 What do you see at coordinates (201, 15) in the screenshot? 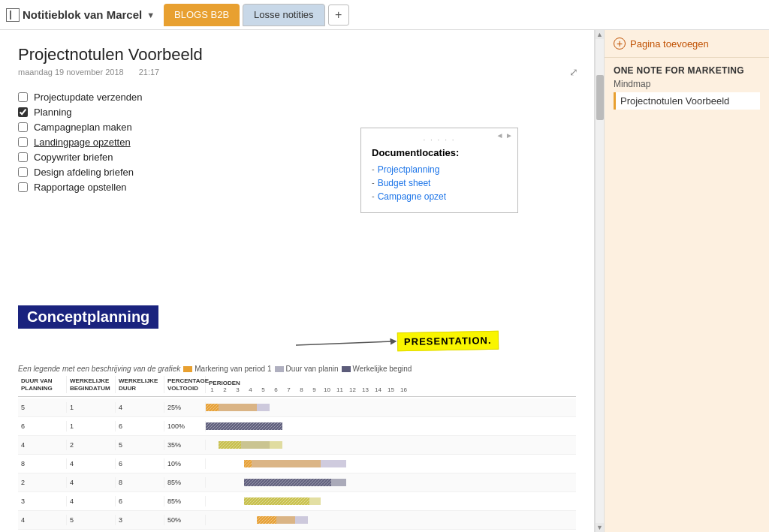
I see `tab-blogs-b2b: BLOGS B2B` at bounding box center [201, 15].